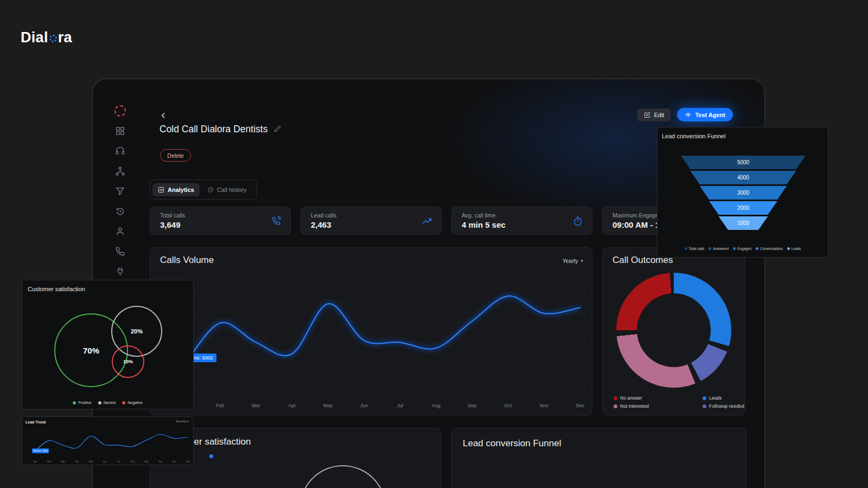 The height and width of the screenshot is (488, 868). What do you see at coordinates (176, 190) in the screenshot?
I see `tab-analytics: Analytics` at bounding box center [176, 190].